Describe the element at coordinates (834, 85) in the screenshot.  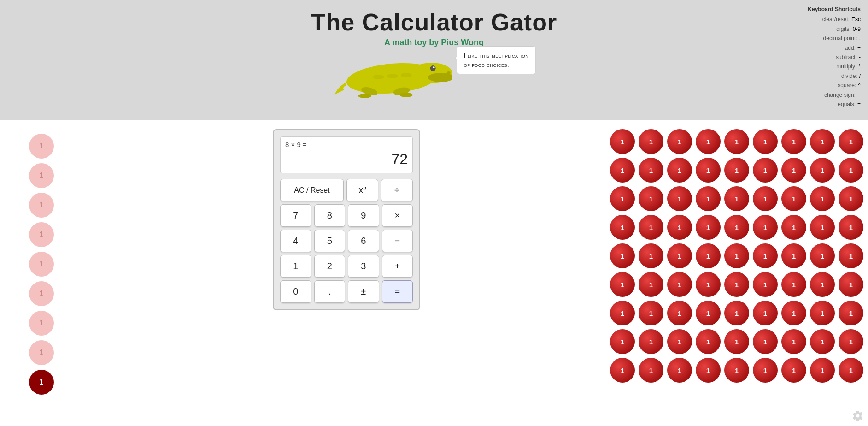
I see `shortcut-square: square:^` at that location.